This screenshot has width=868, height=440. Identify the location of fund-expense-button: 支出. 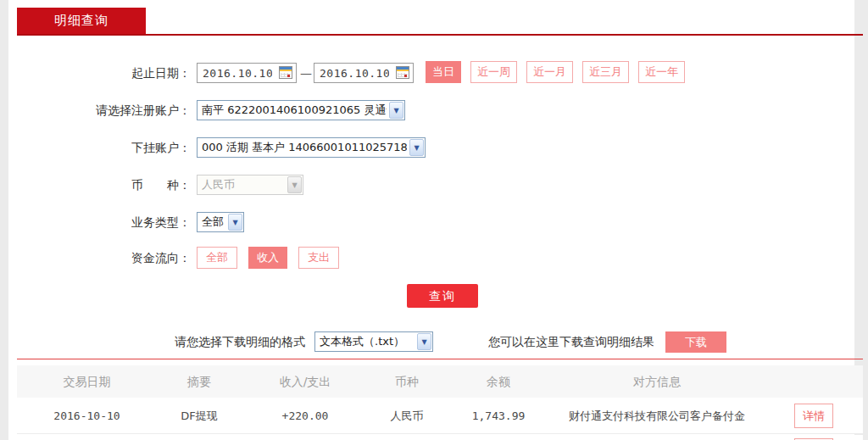
(319, 258).